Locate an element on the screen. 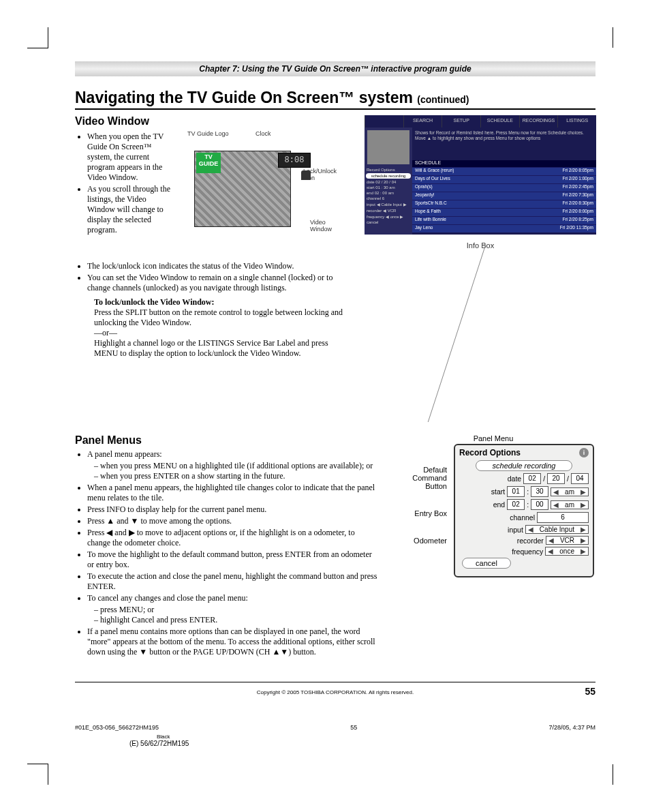  tab: SEARCH is located at coordinates (422, 121).